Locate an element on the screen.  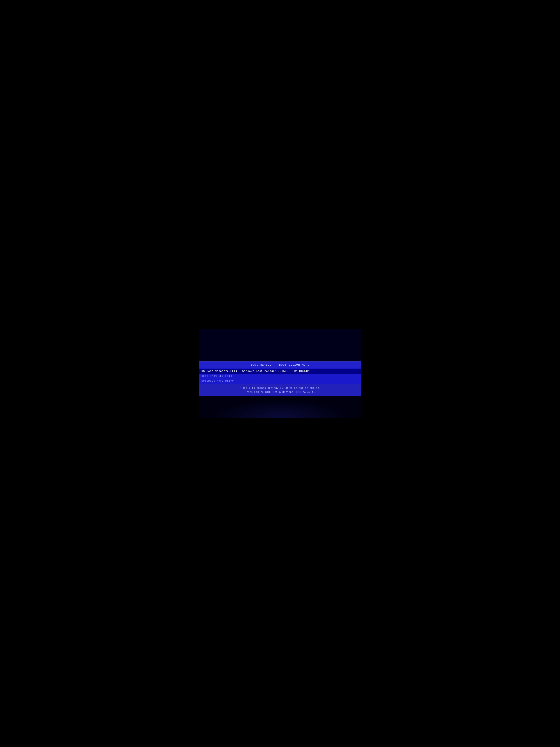
boot-menu-list: OS Boot Manager(UEFI) - Windows Boot Man… is located at coordinates (280, 376).